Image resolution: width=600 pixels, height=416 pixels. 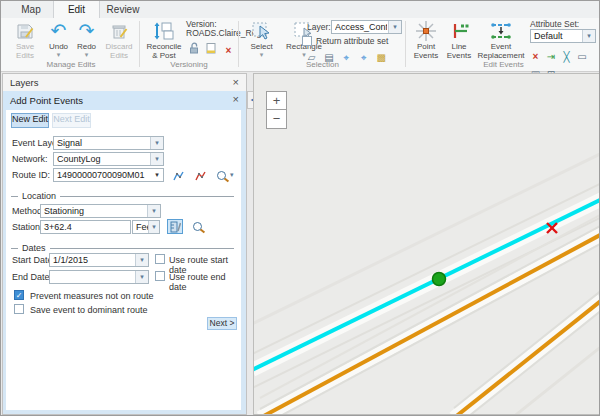 I want to click on point-events-button: Point Events, so click(x=426, y=40).